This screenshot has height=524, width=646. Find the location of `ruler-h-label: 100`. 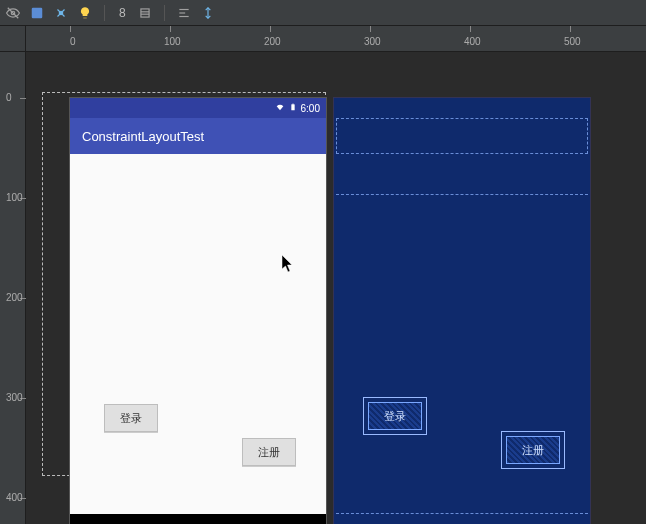

ruler-h-label: 100 is located at coordinates (172, 42).